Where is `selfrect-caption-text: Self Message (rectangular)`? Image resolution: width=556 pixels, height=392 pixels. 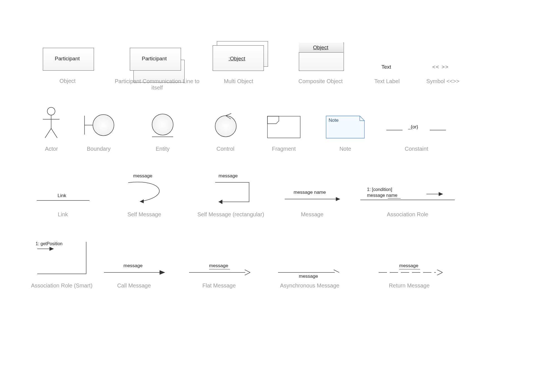 selfrect-caption-text: Self Message (rectangular) is located at coordinates (231, 214).